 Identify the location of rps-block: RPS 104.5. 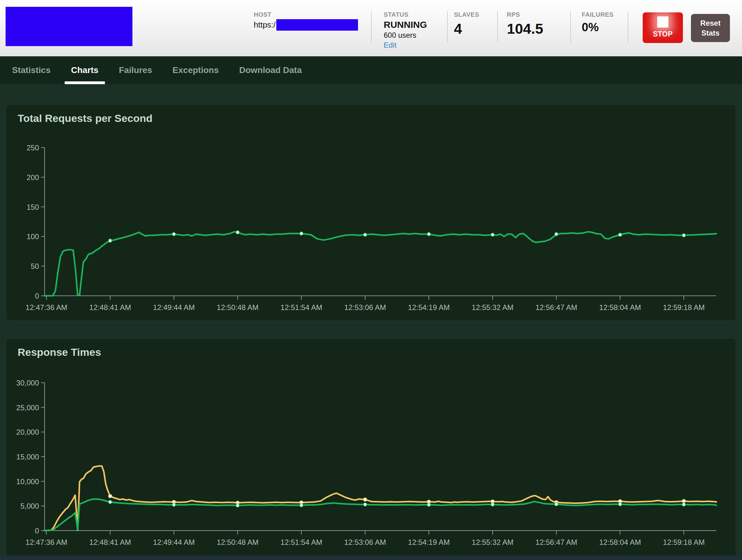
(525, 24).